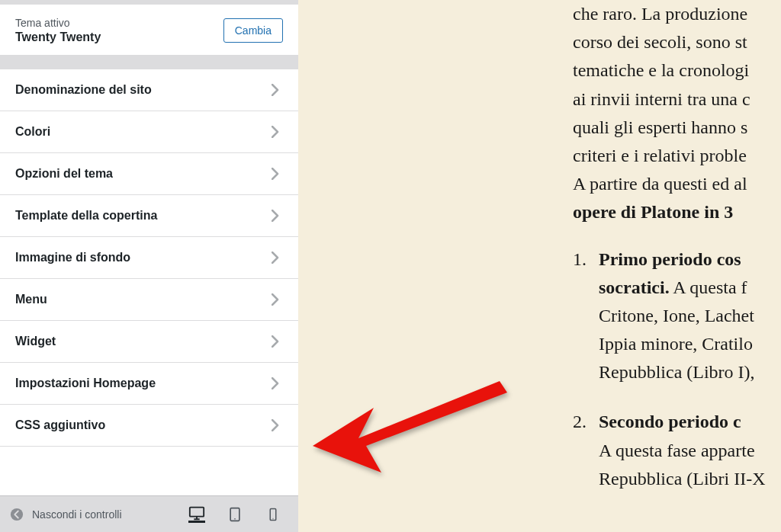 This screenshot has width=781, height=532. Describe the element at coordinates (149, 300) in the screenshot. I see `menu-item-menus: Menu` at that location.